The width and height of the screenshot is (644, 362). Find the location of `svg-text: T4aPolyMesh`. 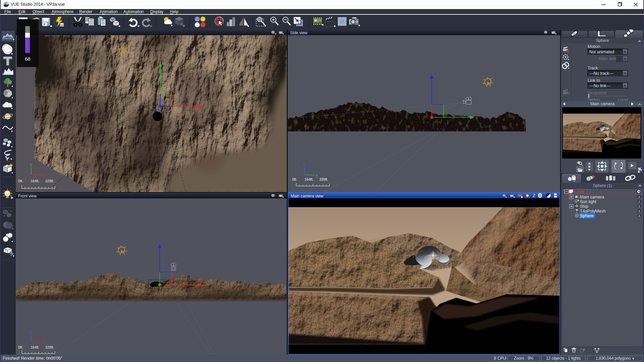

svg-text: T4aPolyMesh is located at coordinates (593, 211).